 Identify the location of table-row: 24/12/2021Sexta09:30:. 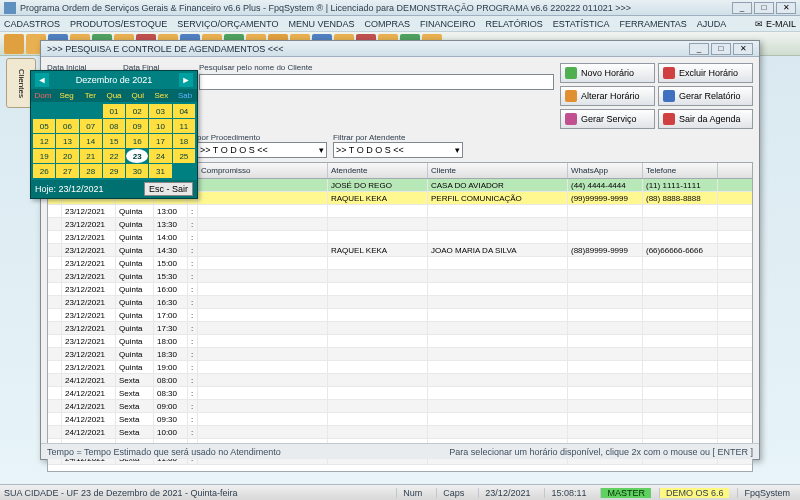
(400, 420).